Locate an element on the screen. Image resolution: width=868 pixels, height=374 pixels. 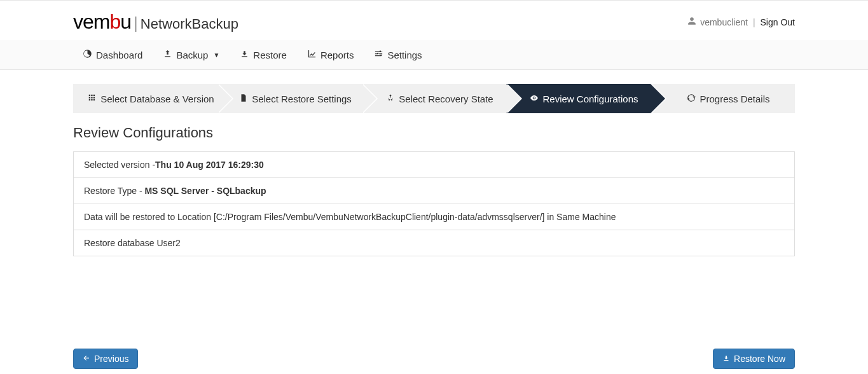
file-icon is located at coordinates (244, 99).